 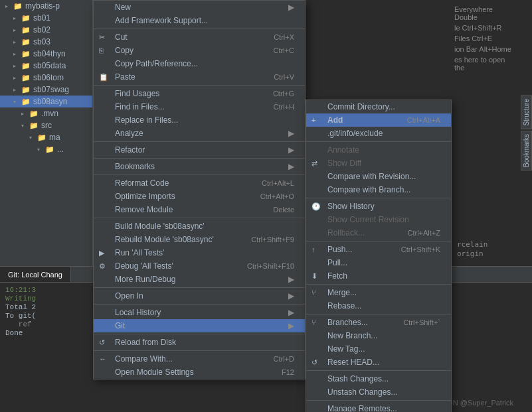 I want to click on expand-arrow: ▸, so click(x=8, y=7).